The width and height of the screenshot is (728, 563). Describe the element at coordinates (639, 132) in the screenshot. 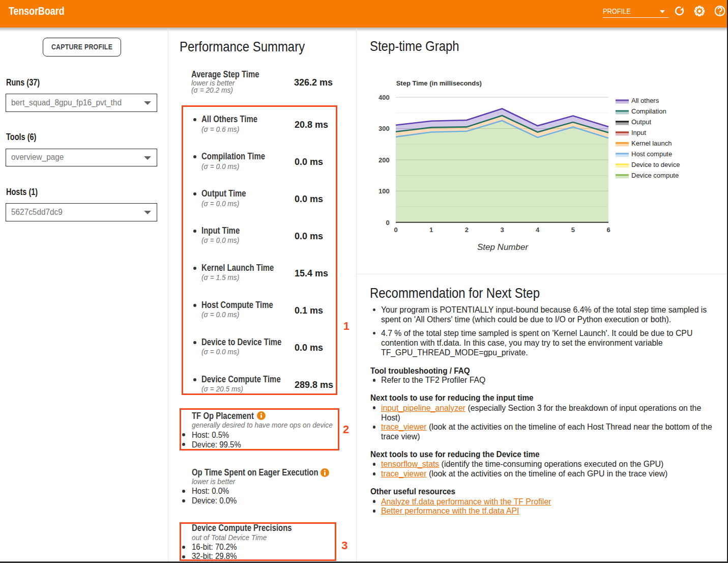

I see `svg-text: Input` at that location.